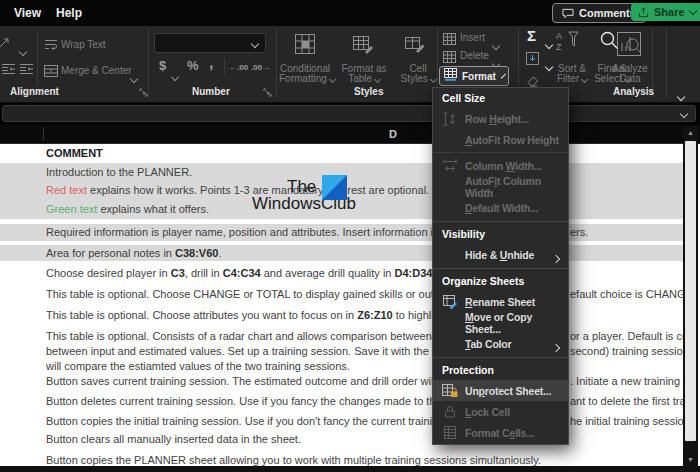 The image size is (700, 472). I want to click on styles-group-label: Styles, so click(368, 92).